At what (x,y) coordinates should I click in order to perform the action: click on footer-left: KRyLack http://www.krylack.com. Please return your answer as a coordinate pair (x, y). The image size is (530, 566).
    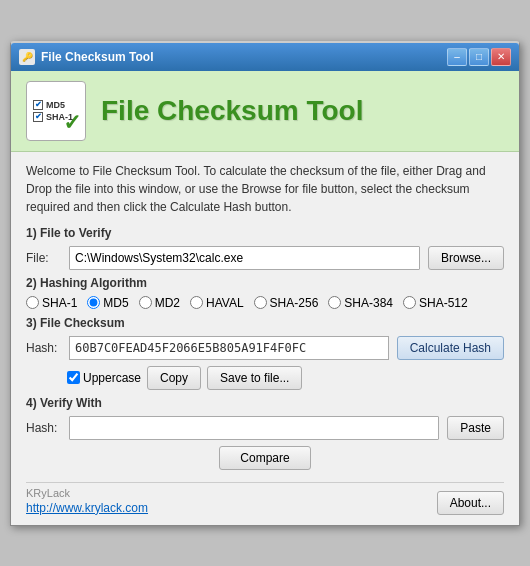
    Looking at the image, I should click on (87, 501).